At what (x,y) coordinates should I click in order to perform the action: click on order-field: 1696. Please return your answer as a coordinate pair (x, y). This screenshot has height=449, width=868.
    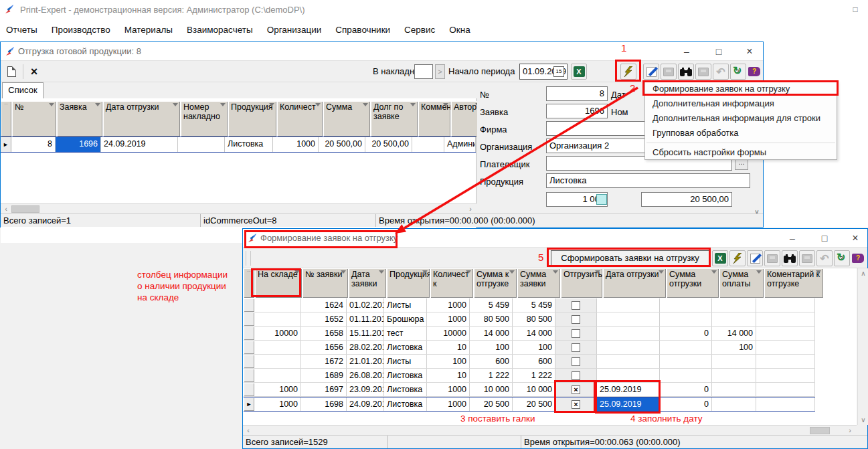
    Looking at the image, I should click on (577, 111).